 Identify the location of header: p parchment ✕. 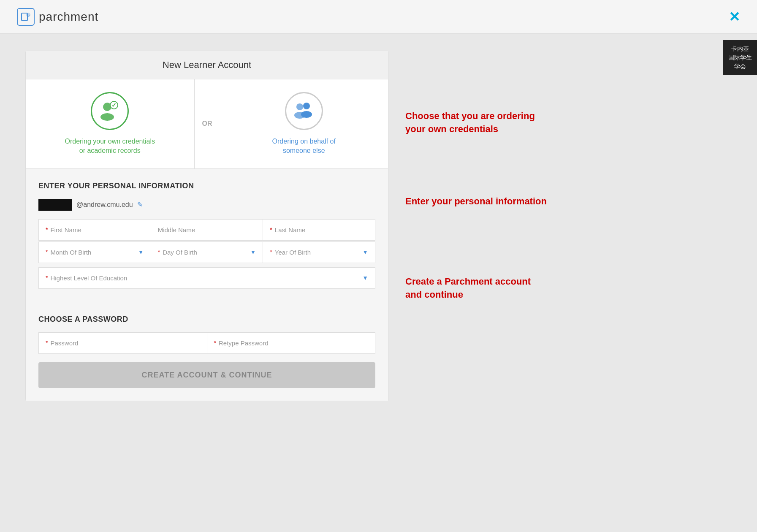
(378, 17).